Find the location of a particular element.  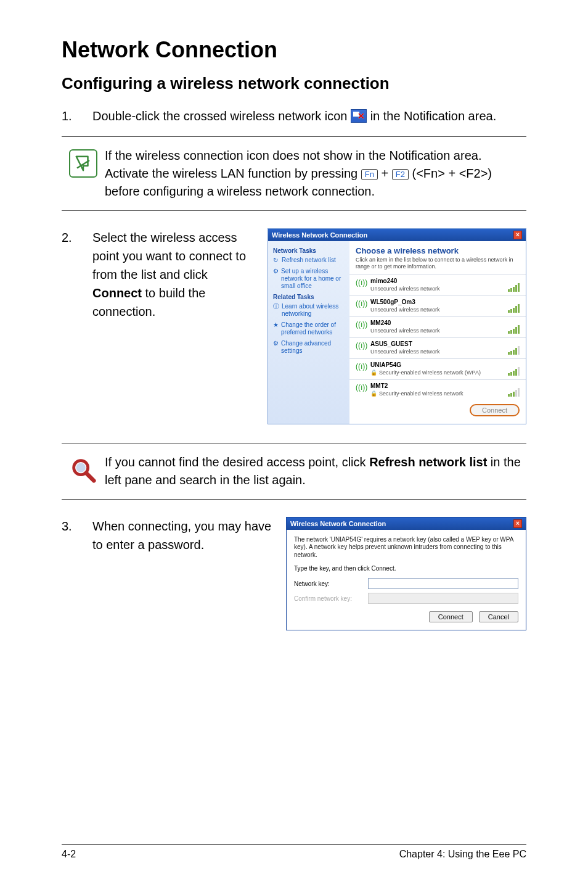

tip-text: If you cannot find the desired access po… is located at coordinates (316, 471).